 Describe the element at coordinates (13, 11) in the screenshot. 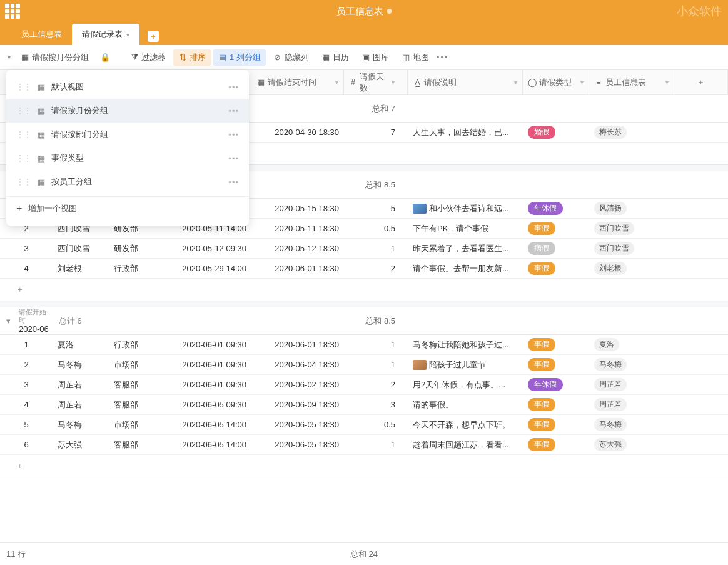

I see `apps-icon` at that location.